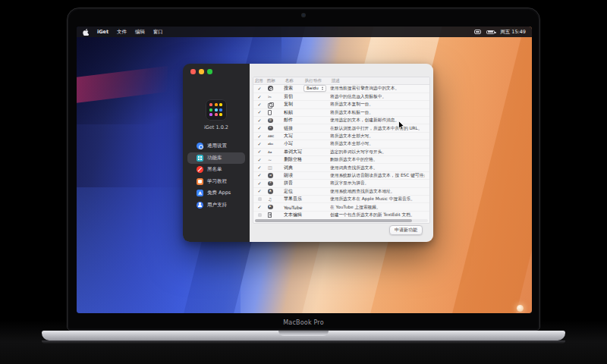  I want to click on horizontal-scrollbar, so click(341, 221).